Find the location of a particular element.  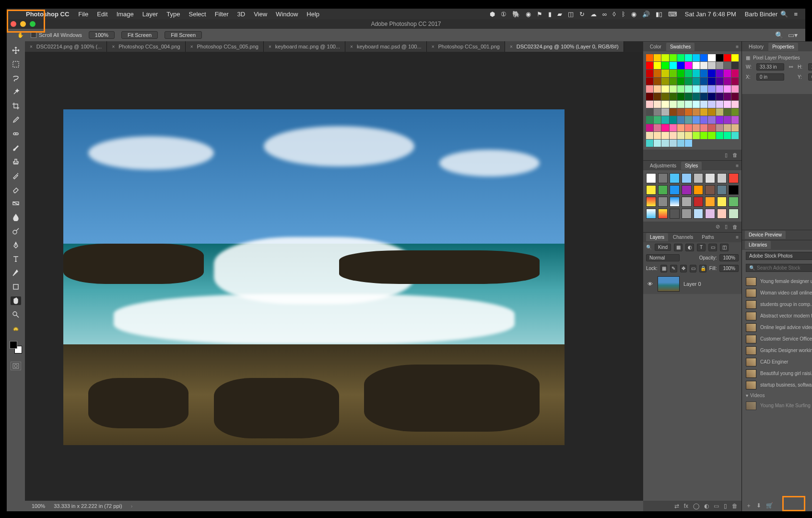

menu-layer: Layer is located at coordinates (151, 14).